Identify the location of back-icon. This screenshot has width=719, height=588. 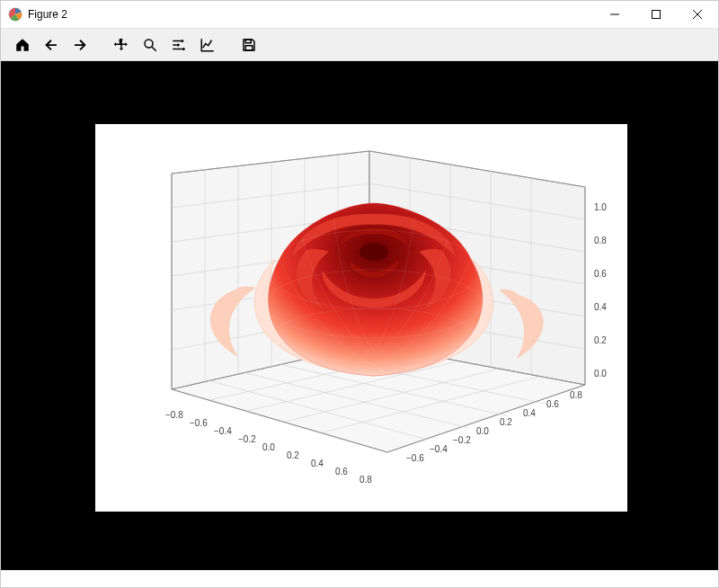
(51, 45).